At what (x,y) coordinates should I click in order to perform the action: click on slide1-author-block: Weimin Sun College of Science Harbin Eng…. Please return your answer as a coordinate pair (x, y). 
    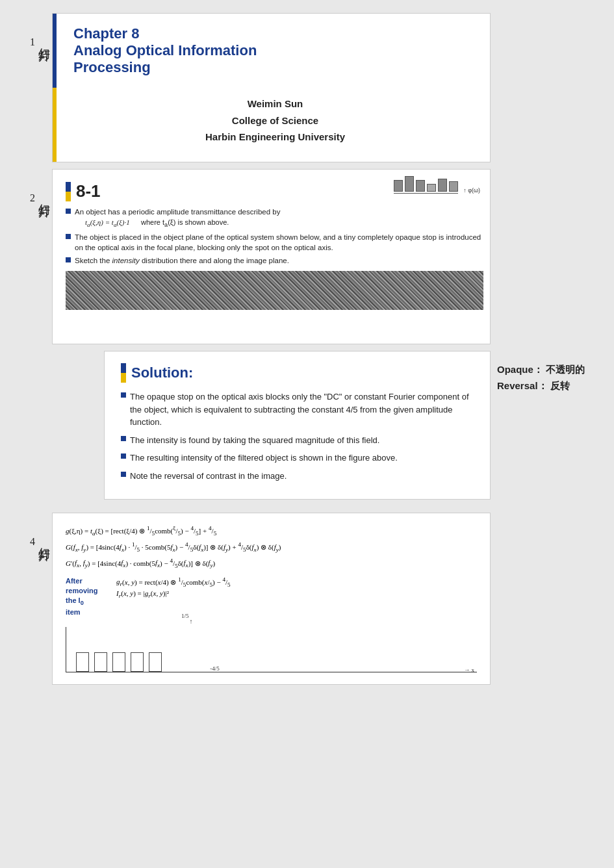
    Looking at the image, I should click on (275, 121).